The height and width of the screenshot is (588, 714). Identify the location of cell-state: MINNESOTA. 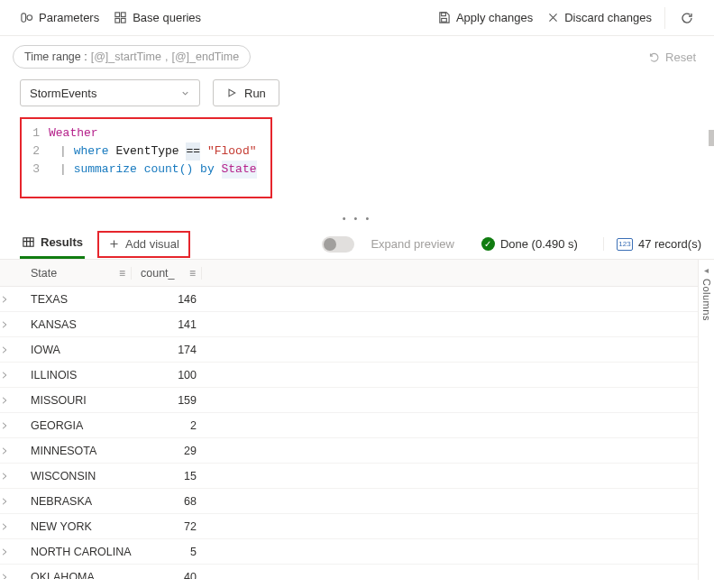
(81, 451).